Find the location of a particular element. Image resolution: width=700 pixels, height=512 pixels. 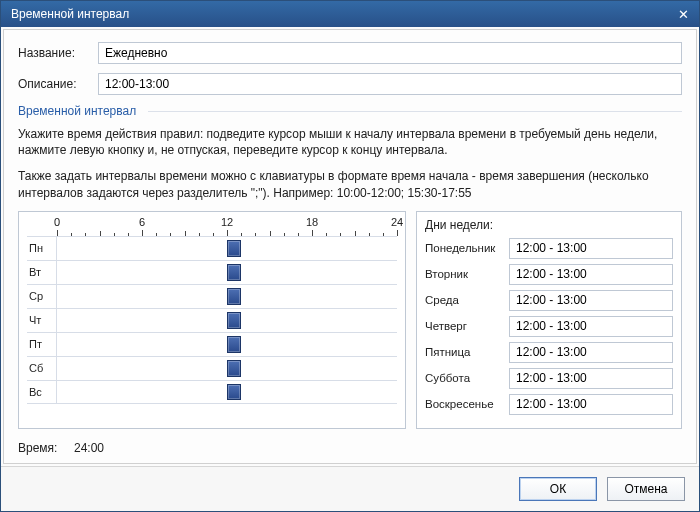

time-value: 24:00 is located at coordinates (89, 448).